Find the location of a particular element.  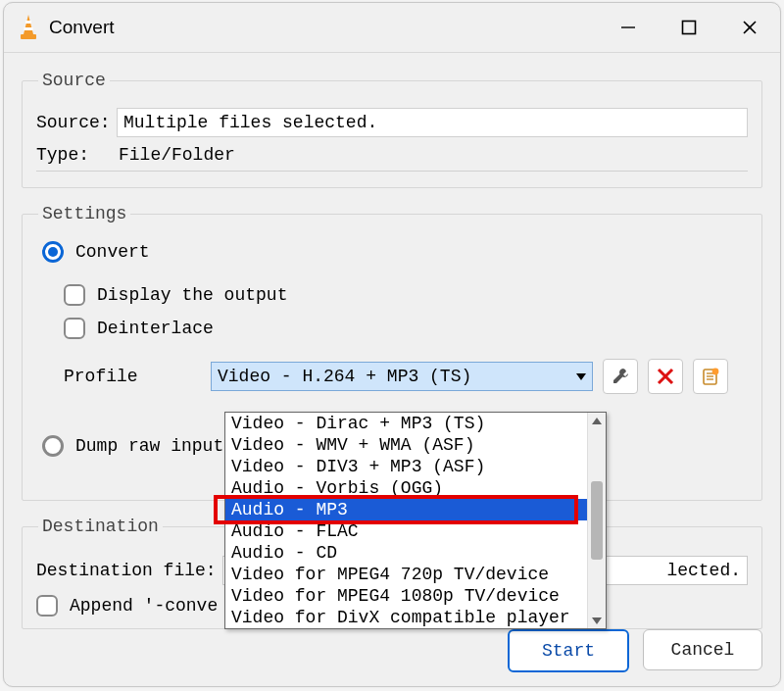

maximize-button is located at coordinates (689, 27).